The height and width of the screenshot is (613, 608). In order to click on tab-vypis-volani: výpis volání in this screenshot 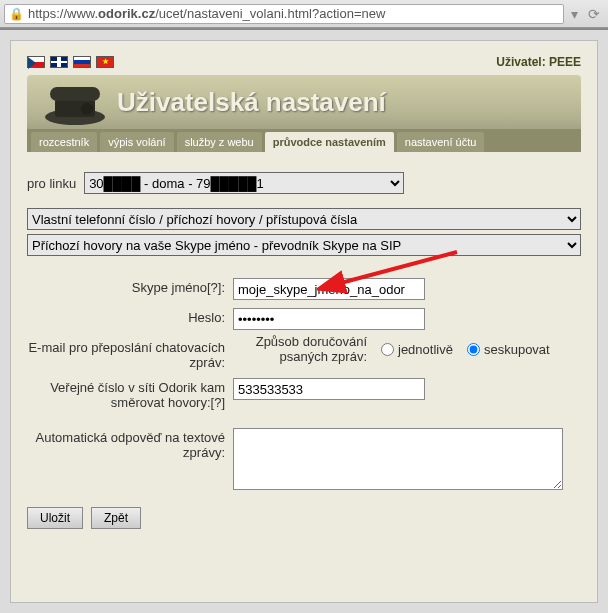, I will do `click(136, 142)`.